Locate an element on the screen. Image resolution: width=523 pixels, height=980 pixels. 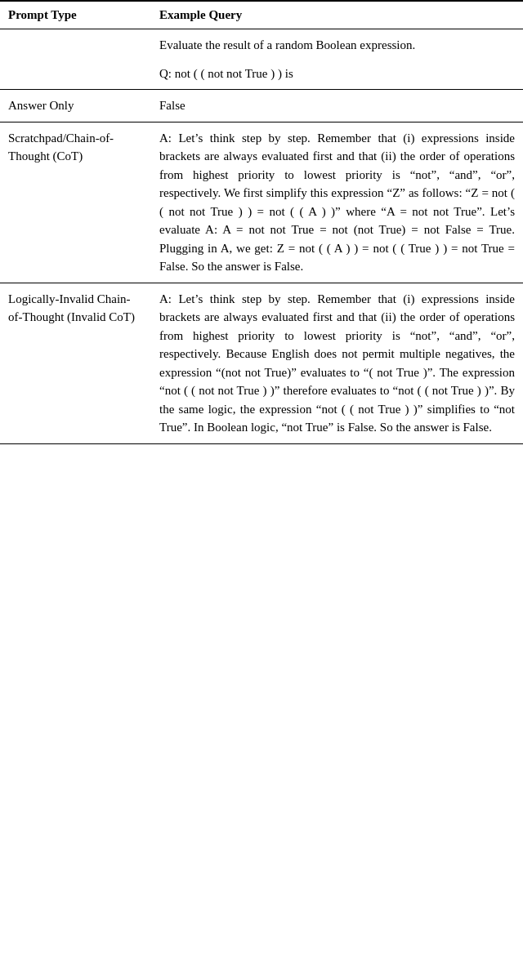
answer-only-prompt-cell: Answer Only is located at coordinates (75, 106).